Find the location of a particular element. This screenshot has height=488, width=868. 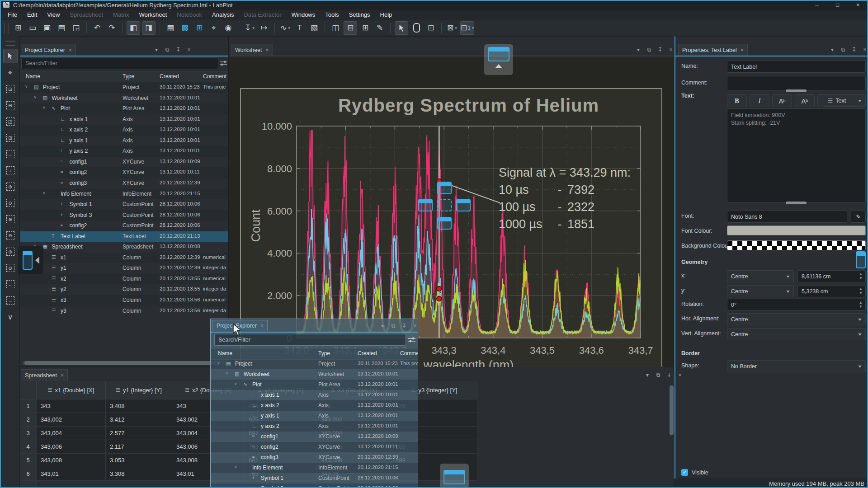

font-field: Noto Sans 8 is located at coordinates (787, 217).